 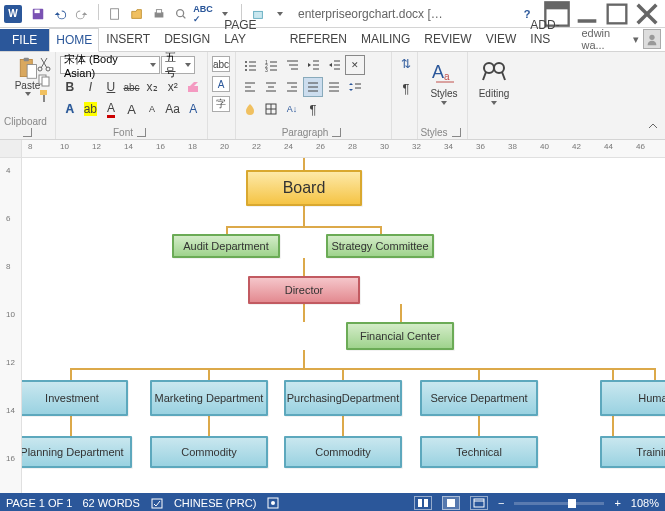 I want to click on borders-button, so click(x=271, y=109).